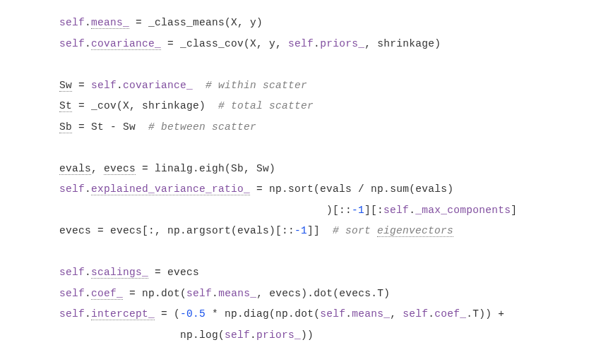 This screenshot has width=613, height=364. Describe the element at coordinates (431, 189) in the screenshot. I see `code-token: (evals)` at that location.